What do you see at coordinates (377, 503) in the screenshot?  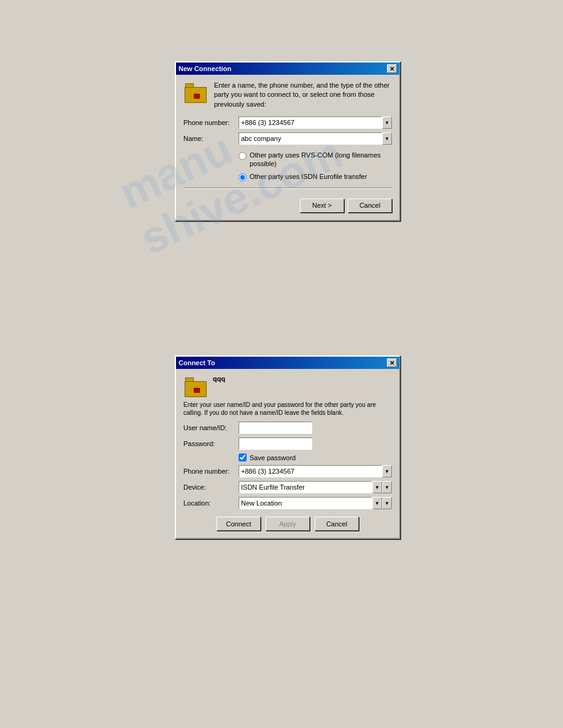 I see `location-dropdown-button: ▼` at bounding box center [377, 503].